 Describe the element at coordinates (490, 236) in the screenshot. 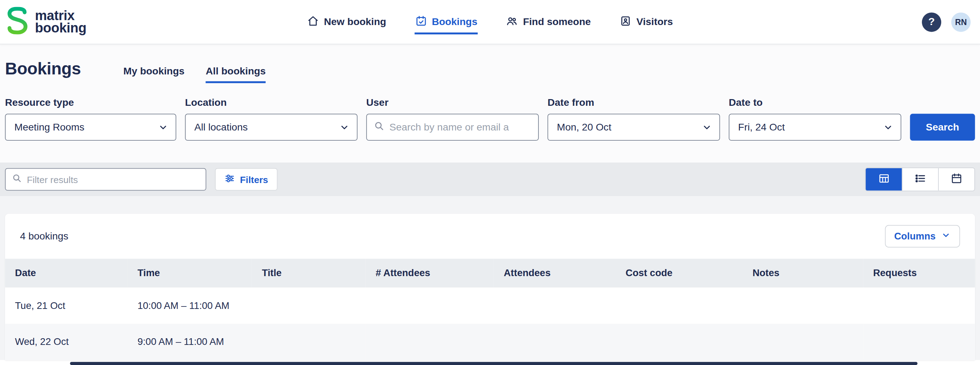

I see `results-card-header: 4 bookings Columns` at that location.